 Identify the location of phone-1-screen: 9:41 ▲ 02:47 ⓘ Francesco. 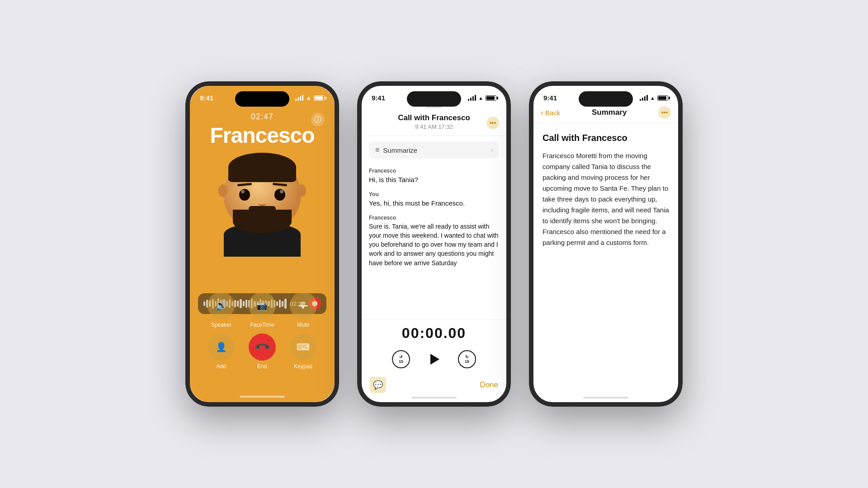
(262, 244).